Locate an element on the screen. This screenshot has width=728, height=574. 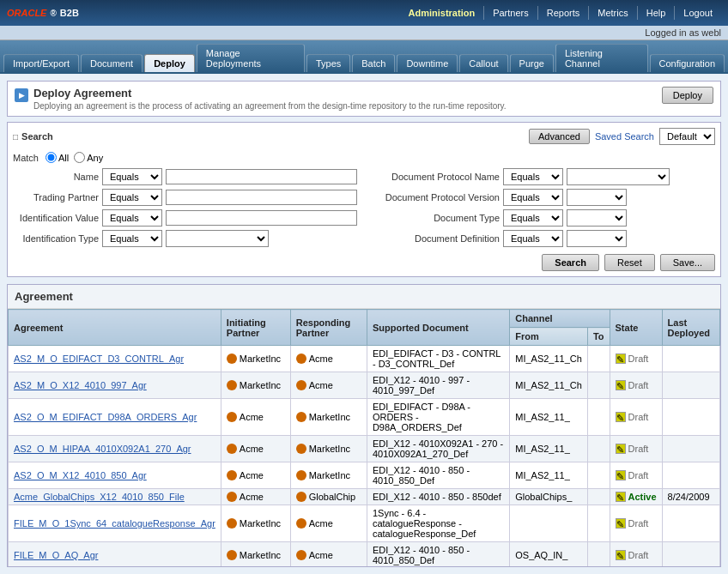
cell-agreement-name: FILE_M_O_1Sync_64_catalogueResponse_Agr is located at coordinates (115, 523).